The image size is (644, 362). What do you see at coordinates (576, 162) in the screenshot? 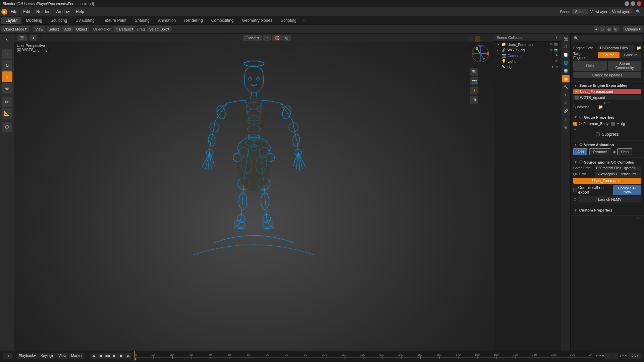
I see `qc-collapse: ▼` at bounding box center [576, 162].